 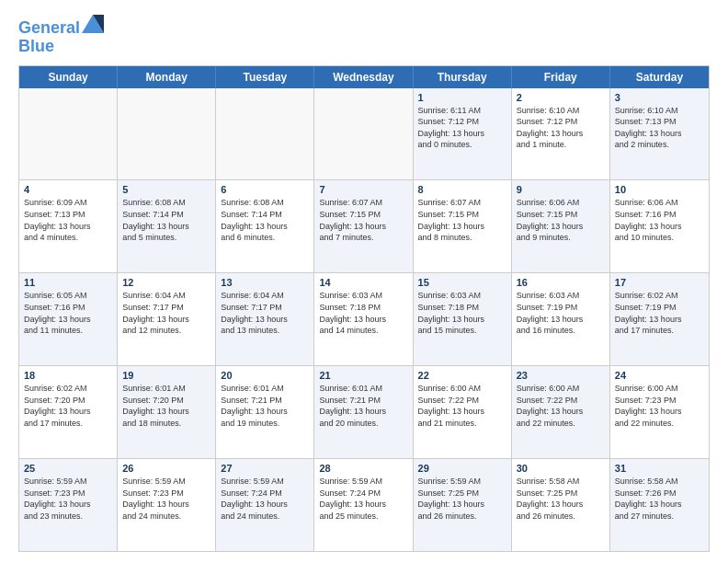 What do you see at coordinates (463, 319) in the screenshot?
I see `day-cell: 15Sunrise: 6:03 AM Sunset: 7:18 PM Dayli…` at bounding box center [463, 319].